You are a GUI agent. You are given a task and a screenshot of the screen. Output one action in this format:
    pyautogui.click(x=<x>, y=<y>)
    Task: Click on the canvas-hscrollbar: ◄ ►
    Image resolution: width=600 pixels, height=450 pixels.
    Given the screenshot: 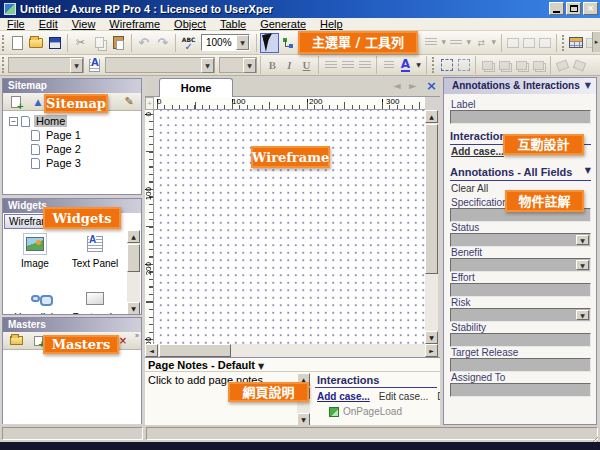 What is the action you would take?
    pyautogui.click(x=292, y=350)
    